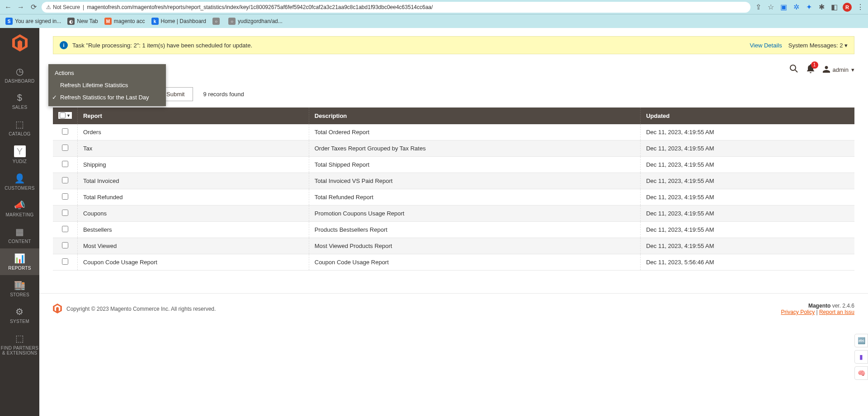 The width and height of the screenshot is (868, 416). What do you see at coordinates (82, 21) in the screenshot?
I see `bookmark-item: ◐New Tab` at bounding box center [82, 21].